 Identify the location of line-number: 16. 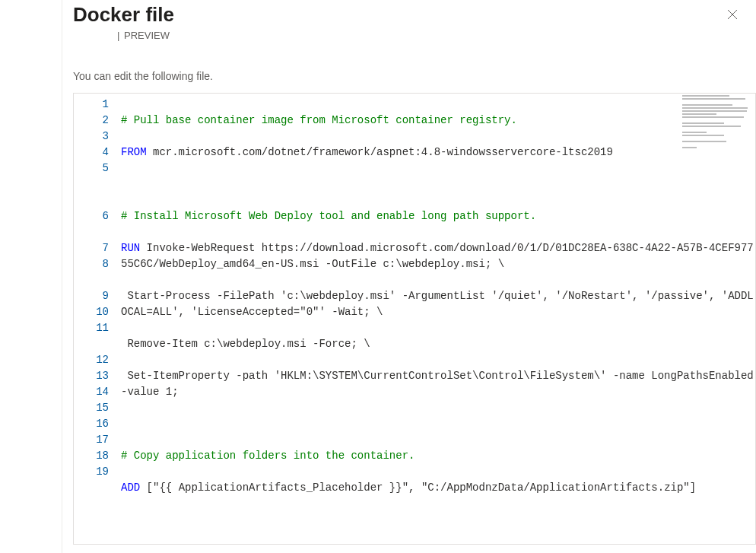
(91, 424).